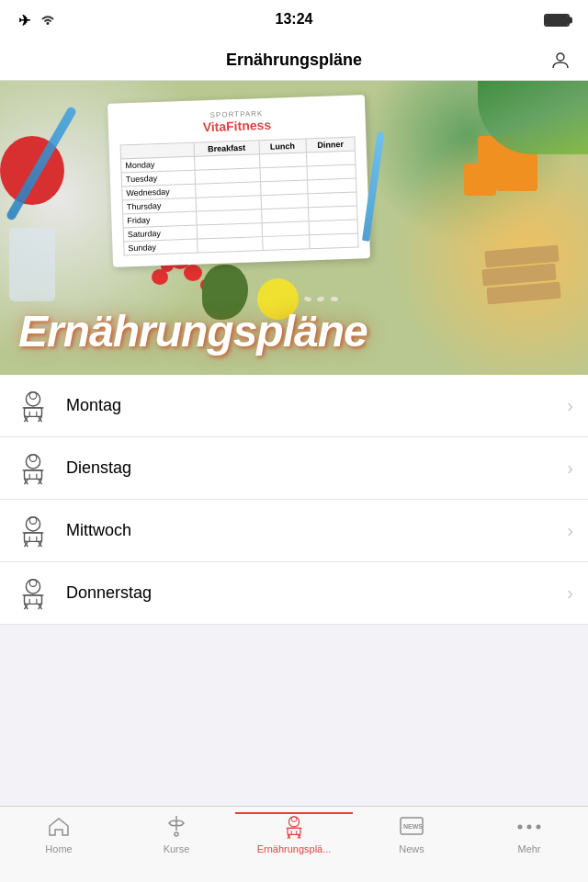  Describe the element at coordinates (33, 594) in the screenshot. I see `chef-icon-donnerstag` at that location.